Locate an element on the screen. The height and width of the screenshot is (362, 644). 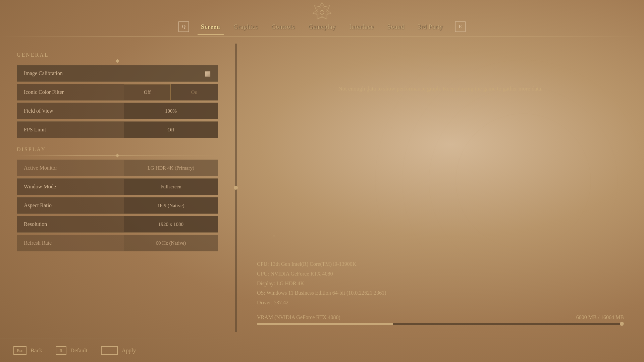
fps-limit-label: FPS Limit is located at coordinates (70, 130).